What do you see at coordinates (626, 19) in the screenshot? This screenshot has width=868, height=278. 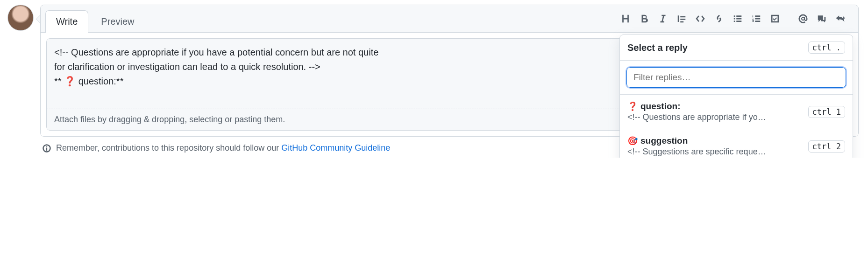 I see `heading-icon` at bounding box center [626, 19].